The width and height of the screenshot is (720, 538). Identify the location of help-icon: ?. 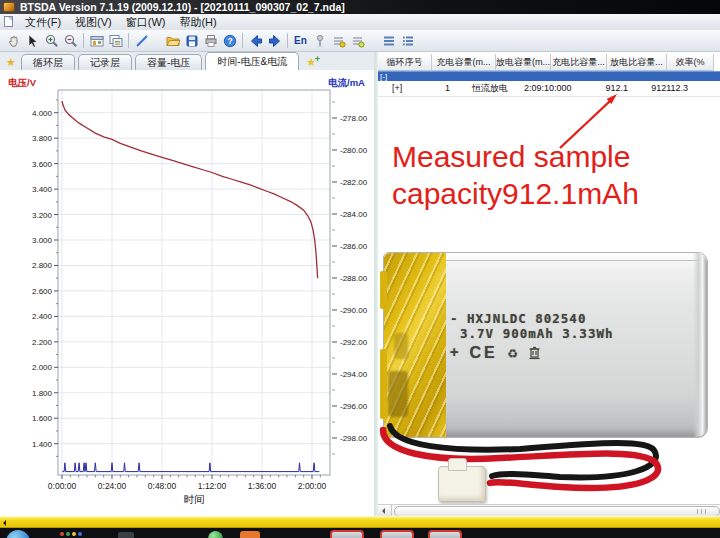
(230, 41).